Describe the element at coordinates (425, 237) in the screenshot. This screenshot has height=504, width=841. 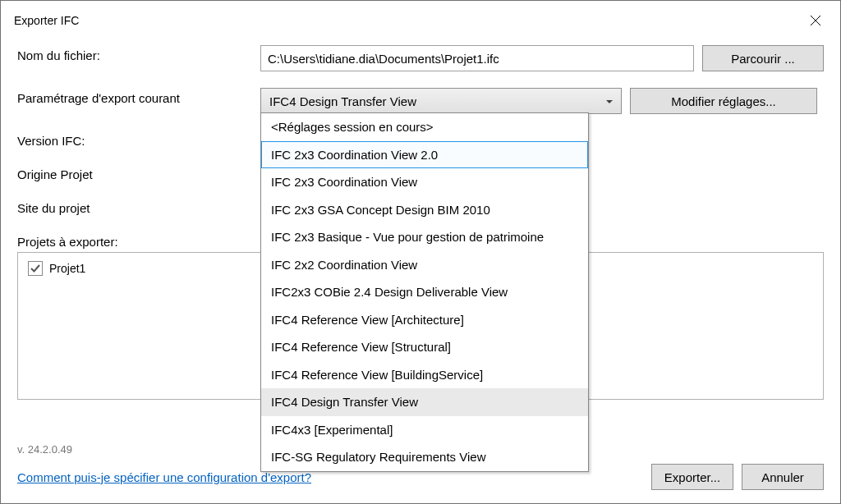
I see `dropdown-option: IFC 2x3 Basique - Vue pour gestion de pa…` at that location.